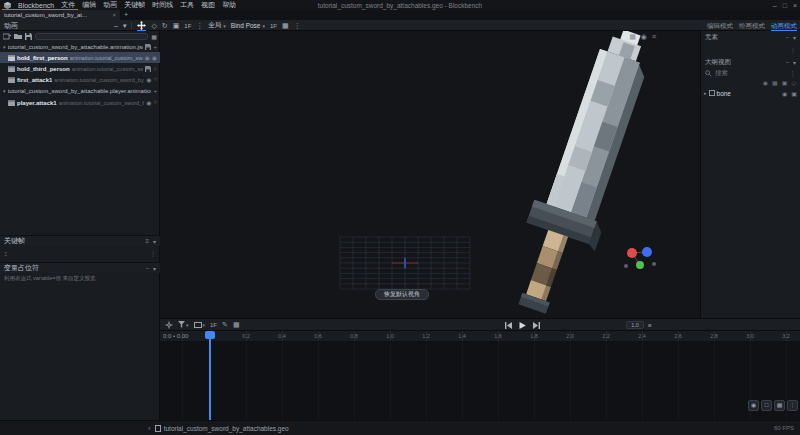 This screenshot has width=800, height=435. I want to click on element-menu-icon: ⋮, so click(793, 50).